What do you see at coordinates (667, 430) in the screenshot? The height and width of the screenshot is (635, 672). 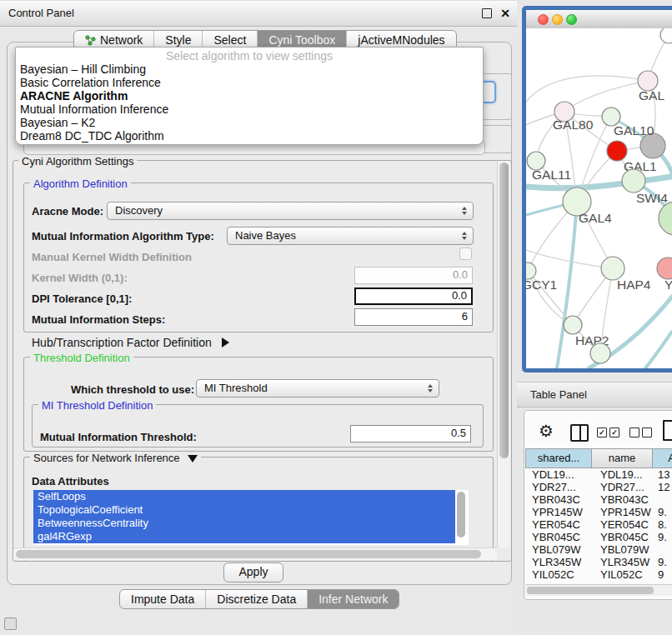 I see `document-icon` at bounding box center [667, 430].